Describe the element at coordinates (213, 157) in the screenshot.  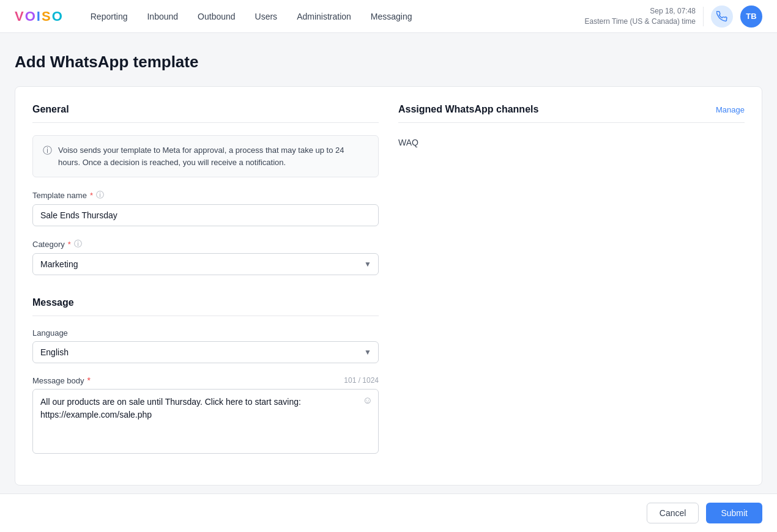
I see `info-text: Voiso sends your template to Meta for ap…` at that location.